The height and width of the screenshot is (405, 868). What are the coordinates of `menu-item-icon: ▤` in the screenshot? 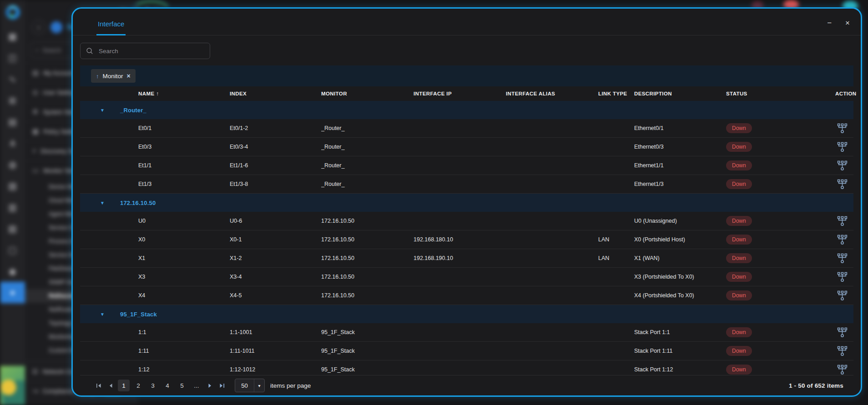 It's located at (35, 73).